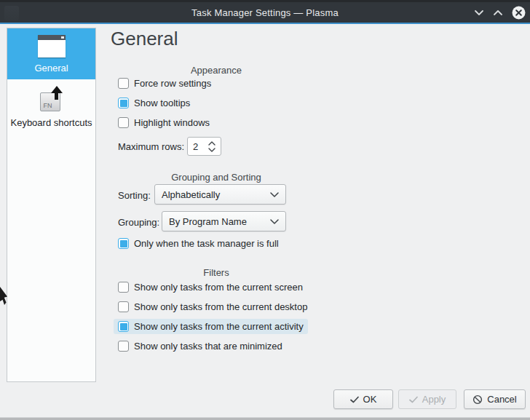 The width and height of the screenshot is (530, 420). Describe the element at coordinates (265, 23) in the screenshot. I see `titlebar-accent-line` at that location.